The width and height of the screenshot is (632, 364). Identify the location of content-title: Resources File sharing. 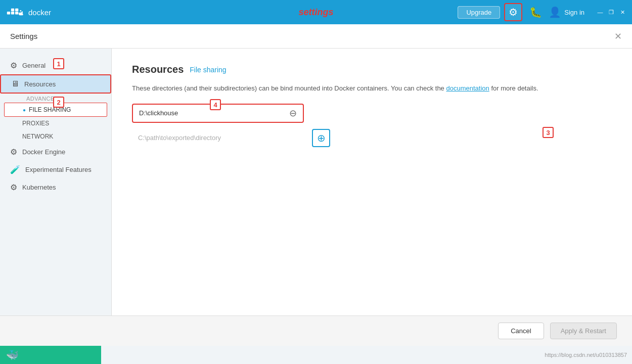
(372, 70).